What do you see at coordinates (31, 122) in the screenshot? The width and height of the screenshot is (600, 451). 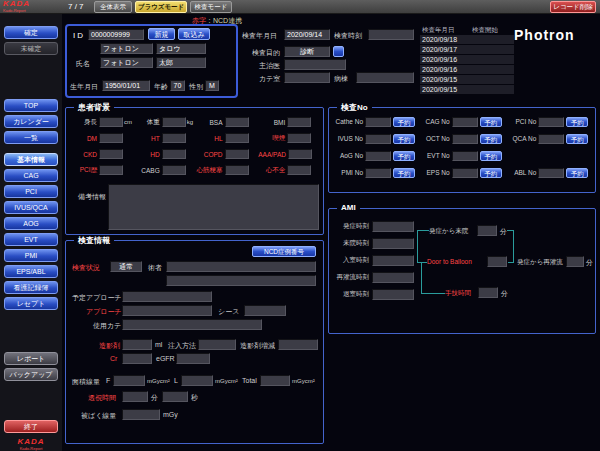 I see `sidebar-item-calendar: カレンダー` at bounding box center [31, 122].